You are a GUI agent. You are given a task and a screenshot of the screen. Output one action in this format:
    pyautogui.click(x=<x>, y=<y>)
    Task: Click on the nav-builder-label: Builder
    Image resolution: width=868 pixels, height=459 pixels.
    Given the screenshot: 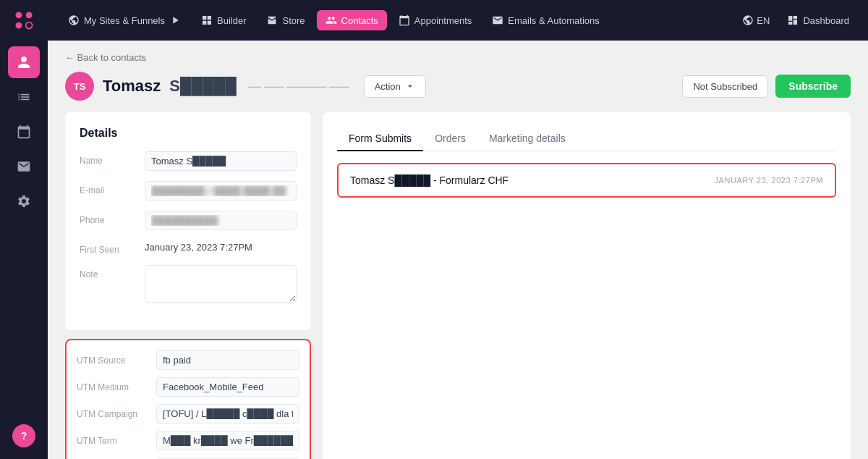 What is the action you would take?
    pyautogui.click(x=231, y=20)
    